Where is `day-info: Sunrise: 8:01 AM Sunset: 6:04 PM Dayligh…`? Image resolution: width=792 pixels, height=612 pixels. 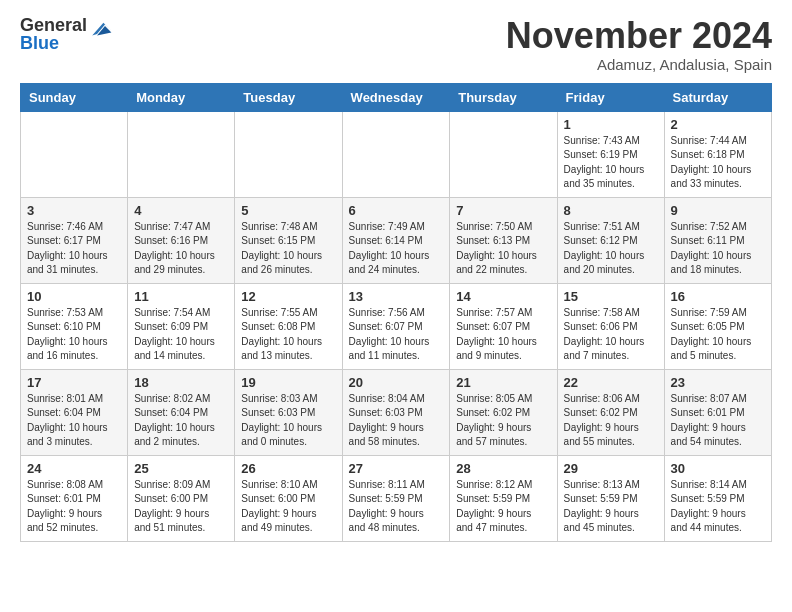 day-info: Sunrise: 8:01 AM Sunset: 6:04 PM Dayligh… is located at coordinates (74, 421).